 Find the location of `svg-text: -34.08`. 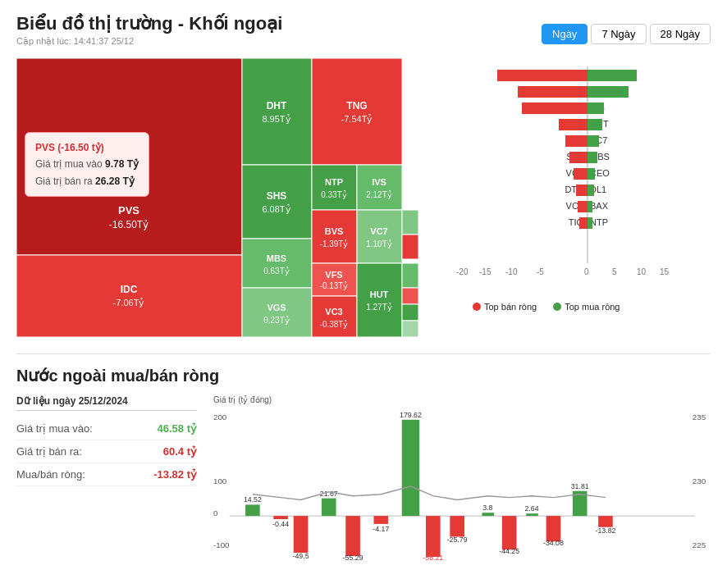

svg-text: -34.08 is located at coordinates (553, 543).